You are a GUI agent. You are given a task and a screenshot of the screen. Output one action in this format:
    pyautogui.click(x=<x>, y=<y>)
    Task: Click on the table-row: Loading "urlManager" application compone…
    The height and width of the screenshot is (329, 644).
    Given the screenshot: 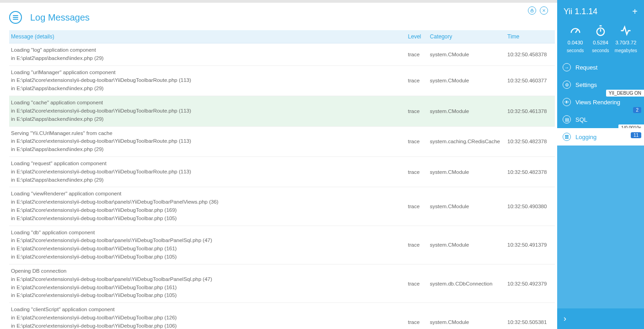 What is the action you would take?
    pyautogui.click(x=282, y=81)
    